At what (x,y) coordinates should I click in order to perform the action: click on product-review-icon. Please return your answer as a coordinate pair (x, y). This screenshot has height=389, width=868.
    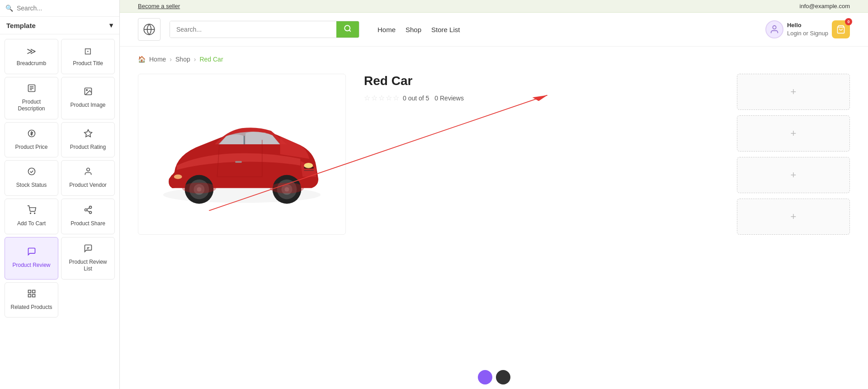
    Looking at the image, I should click on (32, 252).